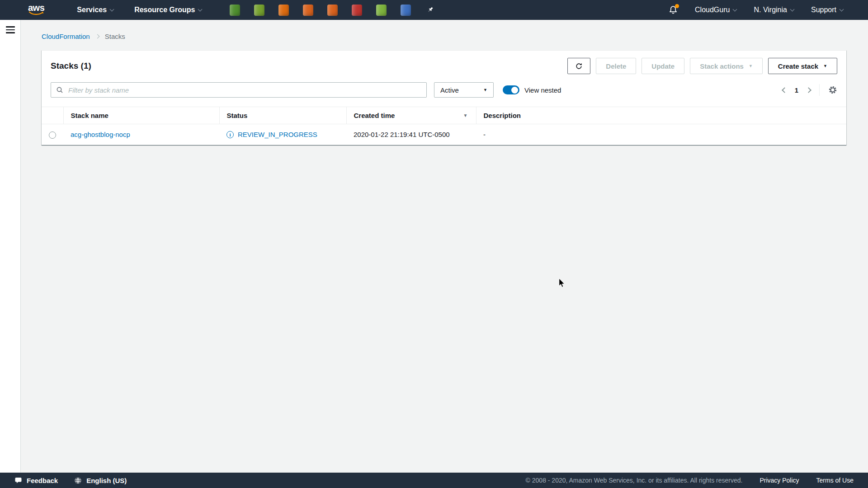 This screenshot has height=488, width=868. What do you see at coordinates (430, 10) in the screenshot?
I see `pushpin-icon` at bounding box center [430, 10].